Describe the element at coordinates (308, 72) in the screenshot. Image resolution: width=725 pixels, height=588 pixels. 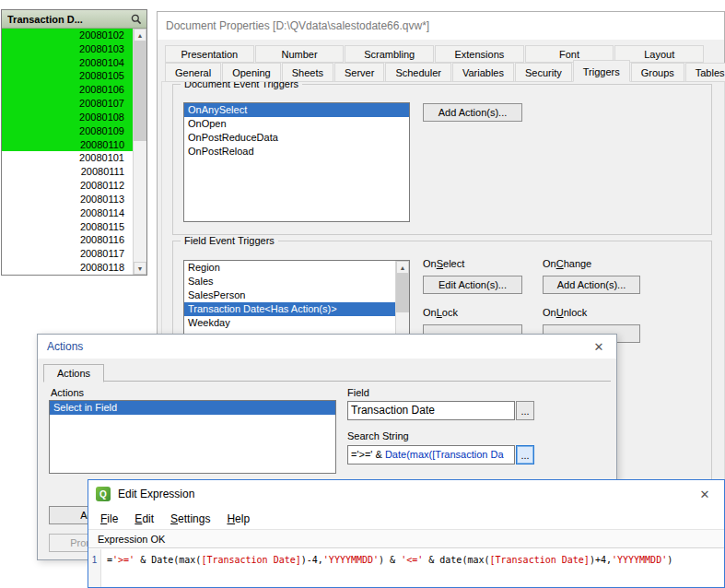
I see `tab-sheets: Sheets` at that location.